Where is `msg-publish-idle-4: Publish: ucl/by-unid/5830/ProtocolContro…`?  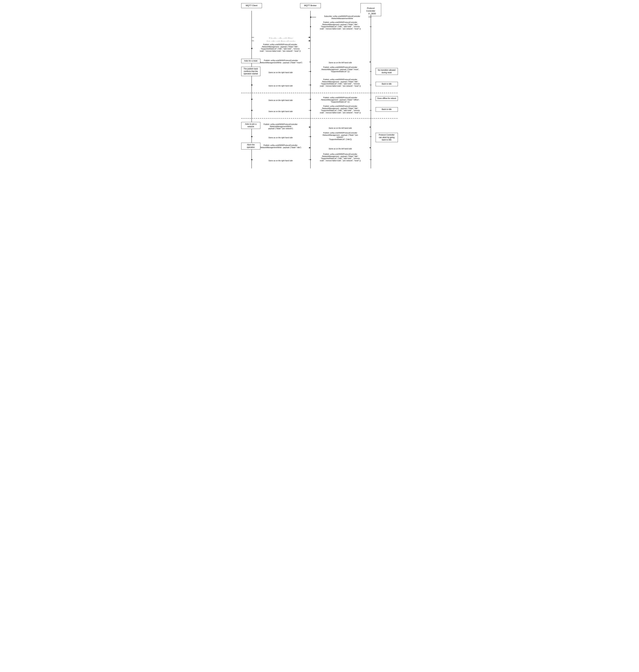 msg-publish-idle-4: Publish: ucl/by-unid/5830/ProtocolContro… is located at coordinates (340, 108).